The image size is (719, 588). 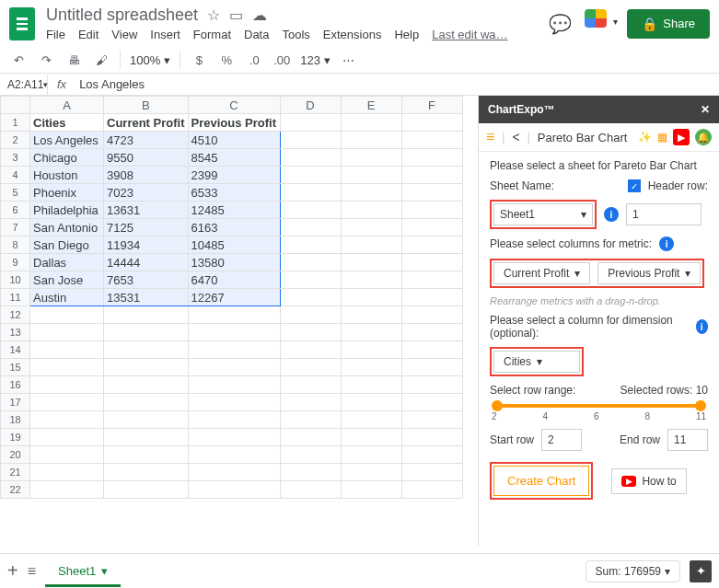 What do you see at coordinates (16, 123) in the screenshot?
I see `row-header: 1` at bounding box center [16, 123].